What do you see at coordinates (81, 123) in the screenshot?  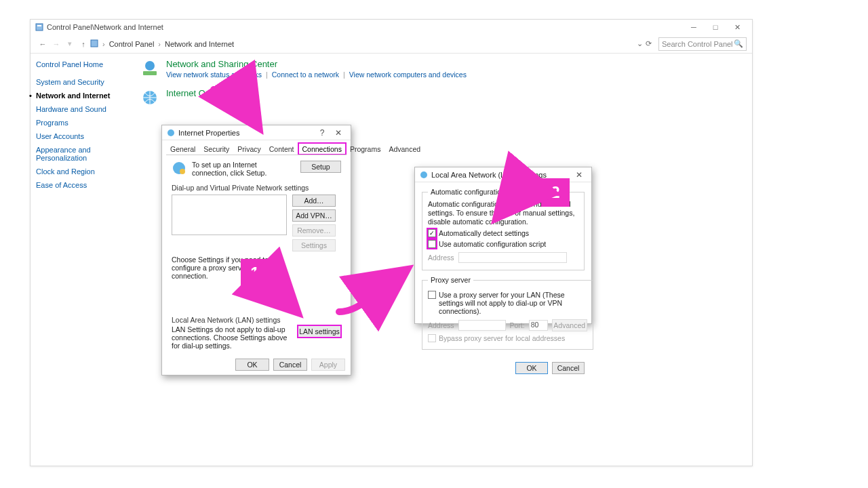 I see `sidebar-item-programs: Programs` at bounding box center [81, 123].